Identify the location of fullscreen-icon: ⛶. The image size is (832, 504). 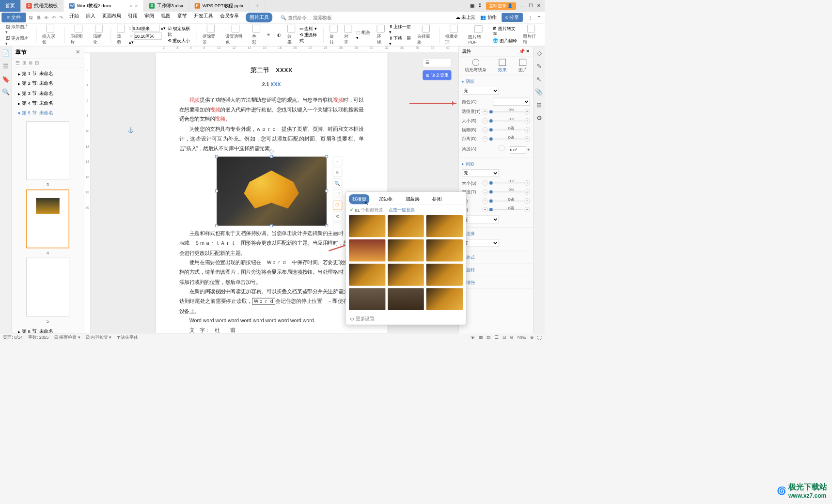
(540, 337).